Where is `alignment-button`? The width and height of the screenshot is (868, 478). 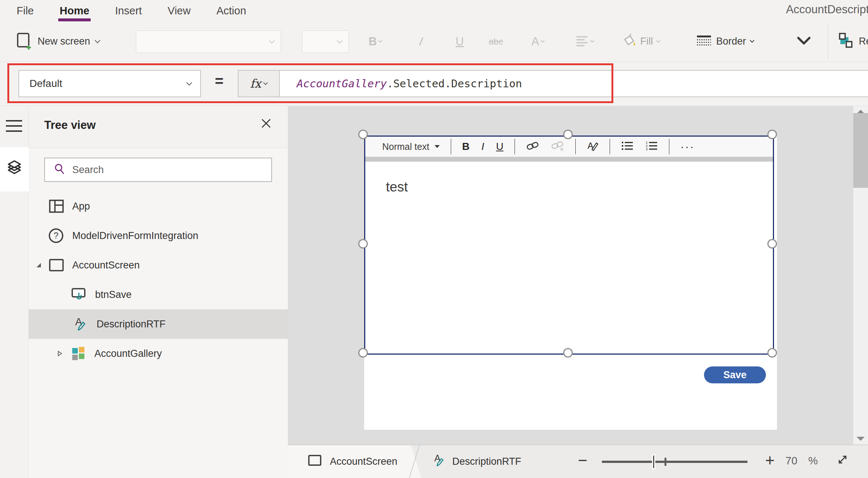 alignment-button is located at coordinates (585, 41).